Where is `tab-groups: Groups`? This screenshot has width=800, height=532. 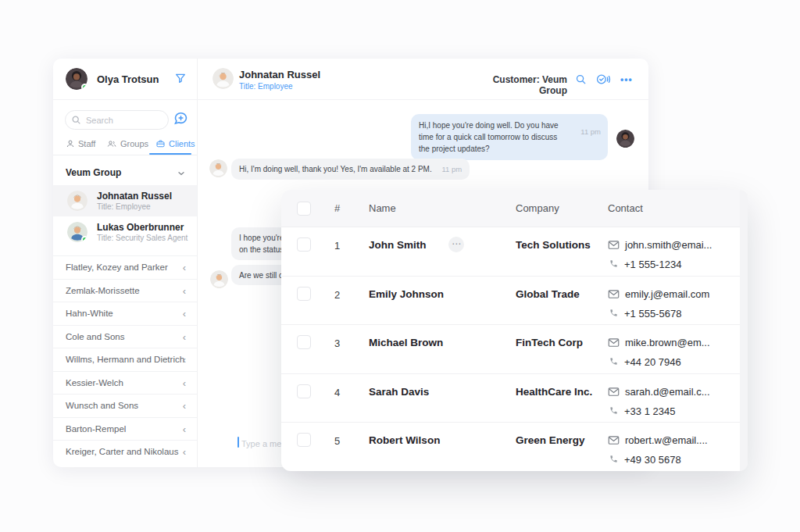 tab-groups: Groups is located at coordinates (127, 144).